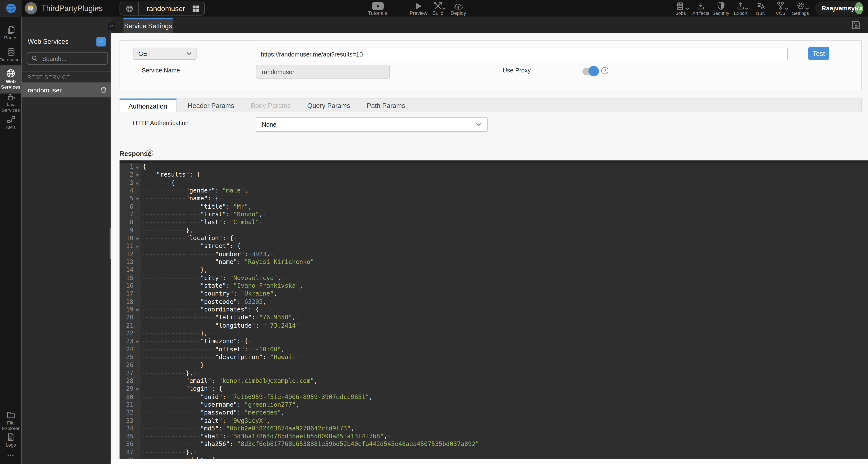  What do you see at coordinates (101, 42) in the screenshot?
I see `add-service-button: +` at bounding box center [101, 42].